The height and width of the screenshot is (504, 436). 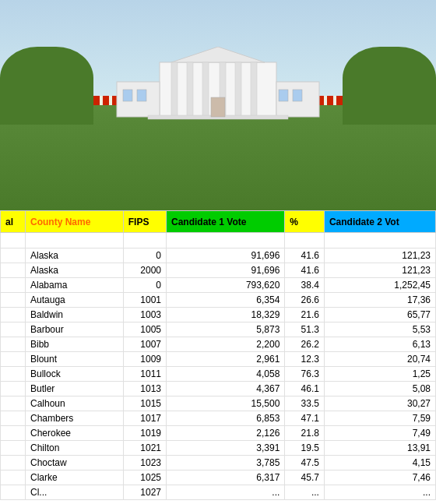 I want to click on table-cell: 12.3, so click(x=305, y=360).